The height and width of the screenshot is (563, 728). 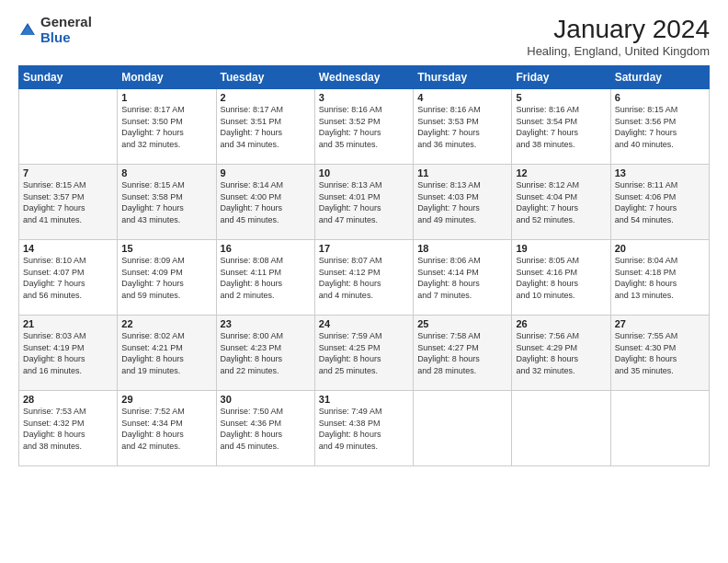 I want to click on cell-w3-d3: 16Sunrise: 8:08 AM Sunset: 4:11 PM Dayli…, so click(x=265, y=278).